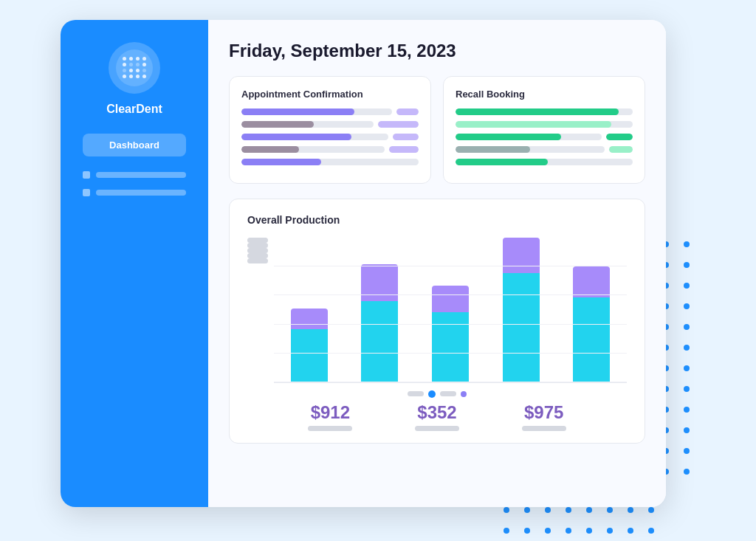 The width and height of the screenshot is (756, 541). I want to click on brand-name: ClearDent, so click(134, 109).